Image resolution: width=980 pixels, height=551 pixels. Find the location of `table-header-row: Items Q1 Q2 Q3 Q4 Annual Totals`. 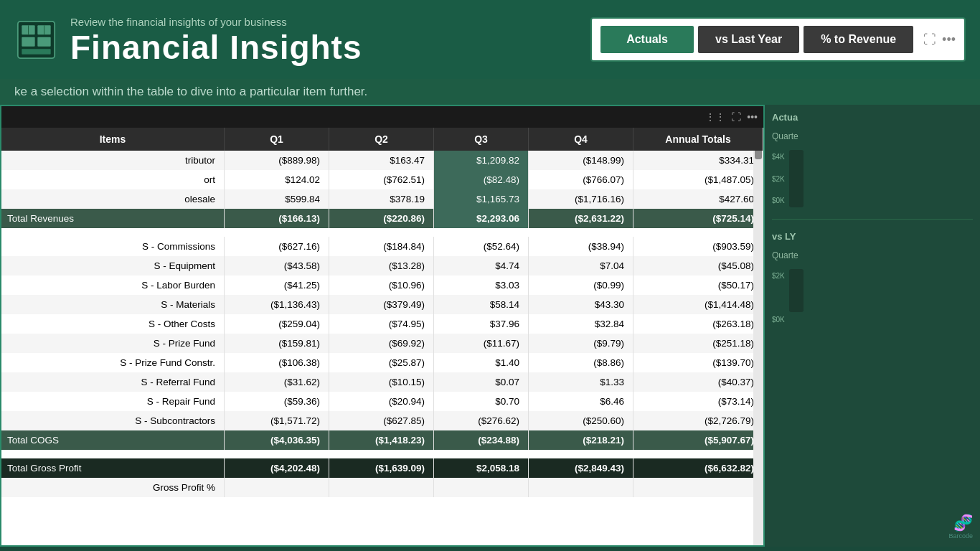

table-header-row: Items Q1 Q2 Q3 Q4 Annual Totals is located at coordinates (382, 139).